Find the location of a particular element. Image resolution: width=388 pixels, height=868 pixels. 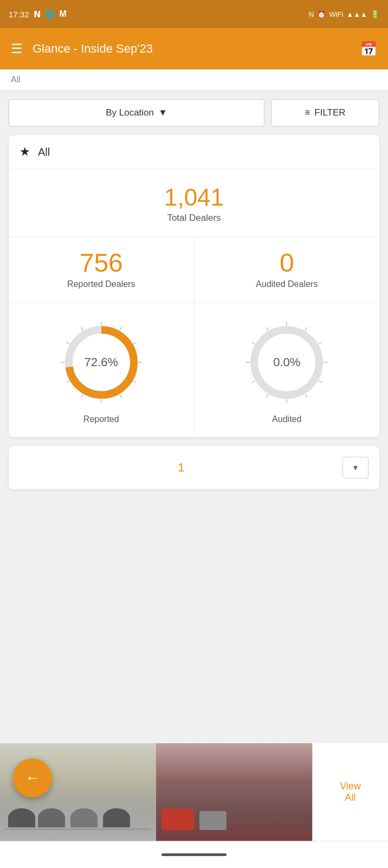

filter-row: By Location ▼ ≡ FILTER is located at coordinates (194, 113).